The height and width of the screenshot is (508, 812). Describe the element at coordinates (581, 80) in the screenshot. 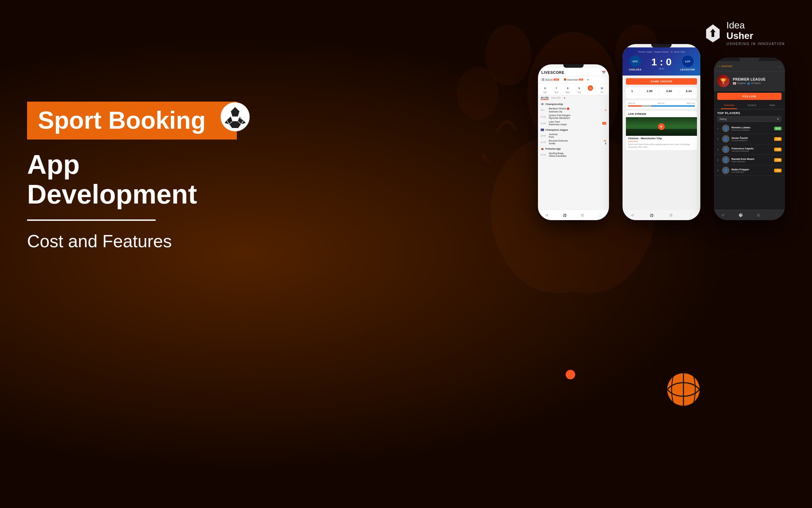

I see `basketball-badge: 24` at that location.